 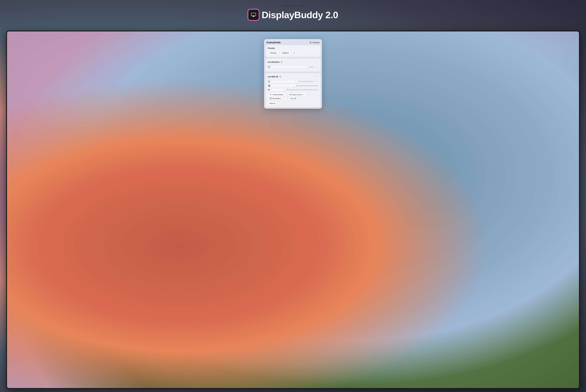 What do you see at coordinates (104, 84) in the screenshot?
I see `monitor-screen: DisplayBuddy Settings Presets Gaming Day…` at bounding box center [104, 84].